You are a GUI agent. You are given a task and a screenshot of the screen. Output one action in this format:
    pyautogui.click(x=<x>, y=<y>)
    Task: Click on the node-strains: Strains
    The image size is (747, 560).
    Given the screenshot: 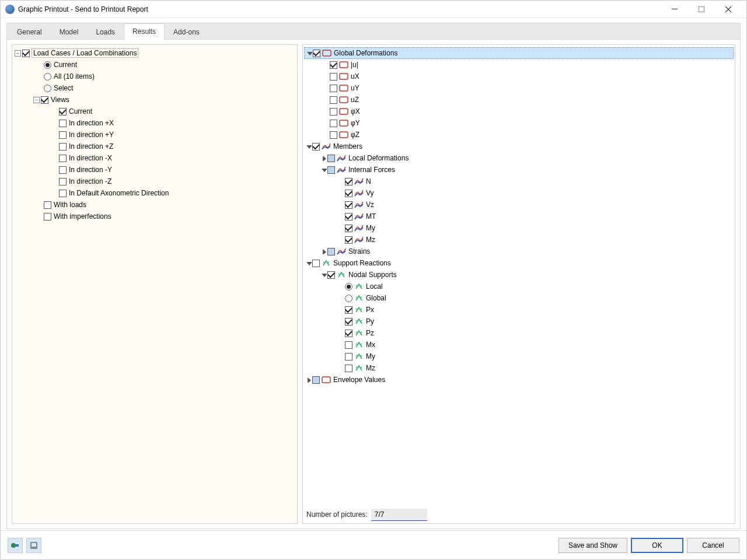 What is the action you would take?
    pyautogui.click(x=519, y=251)
    